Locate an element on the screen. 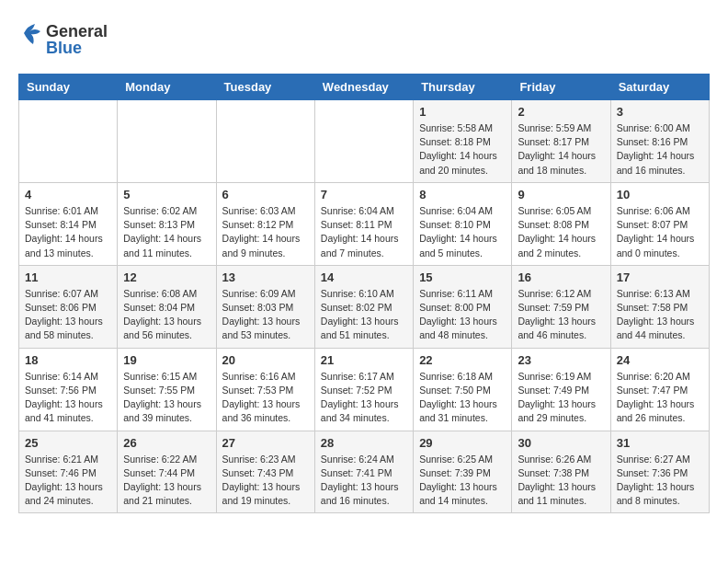  day-number: 24 is located at coordinates (660, 361).